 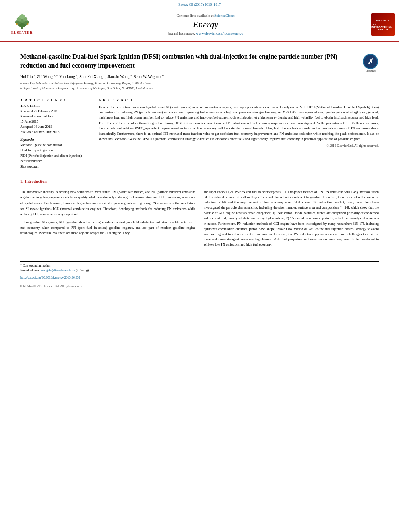 I want to click on journal-header: ELSEVIER Contents lists available at Sci…, so click(x=200, y=25).